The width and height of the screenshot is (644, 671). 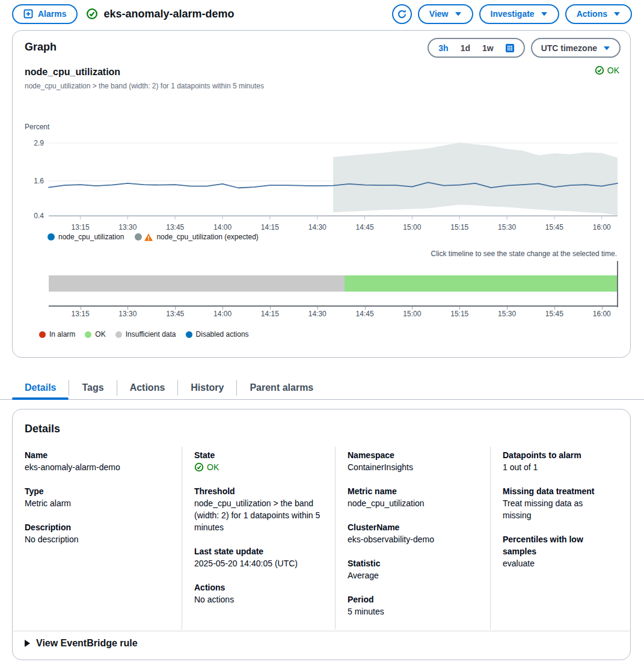 What do you see at coordinates (92, 14) in the screenshot?
I see `ok-status-icon` at bounding box center [92, 14].